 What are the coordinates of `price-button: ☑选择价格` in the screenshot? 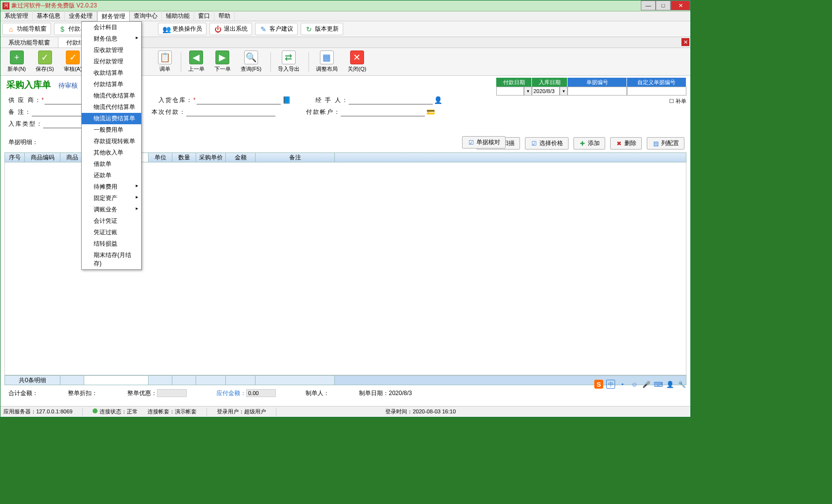 It's located at (547, 144).